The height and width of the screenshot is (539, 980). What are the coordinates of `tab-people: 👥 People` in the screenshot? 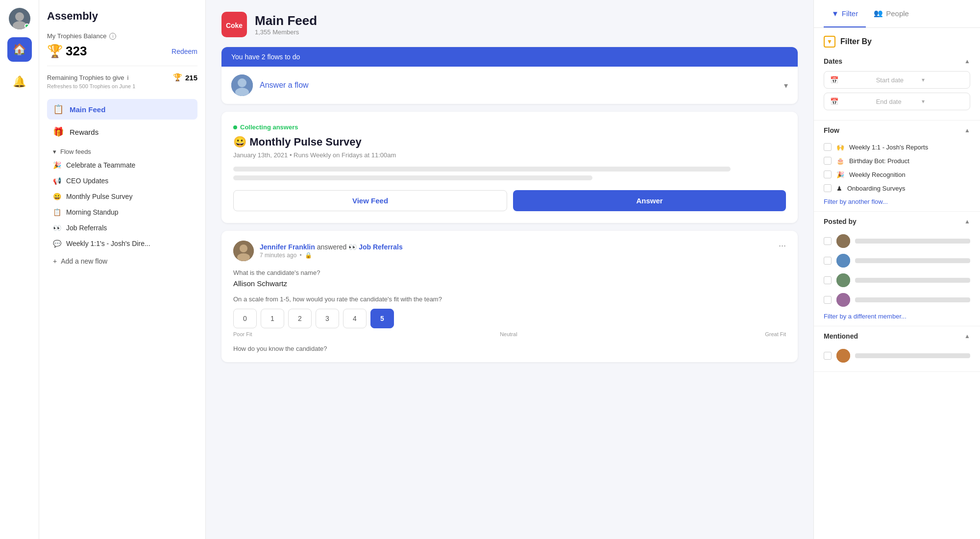 It's located at (891, 14).